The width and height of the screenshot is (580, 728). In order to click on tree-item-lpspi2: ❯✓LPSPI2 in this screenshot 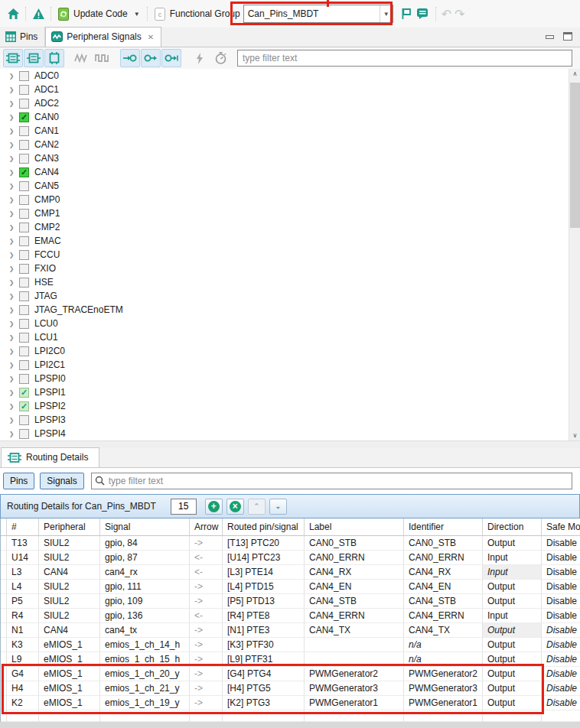, I will do `click(290, 406)`.